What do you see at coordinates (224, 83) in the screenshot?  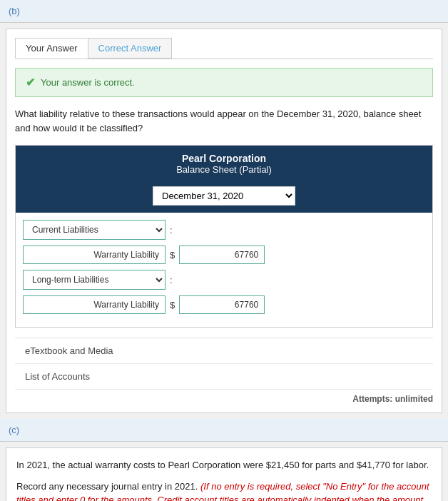 I see `success-banner: ✔ Your answer is correct.` at bounding box center [224, 83].